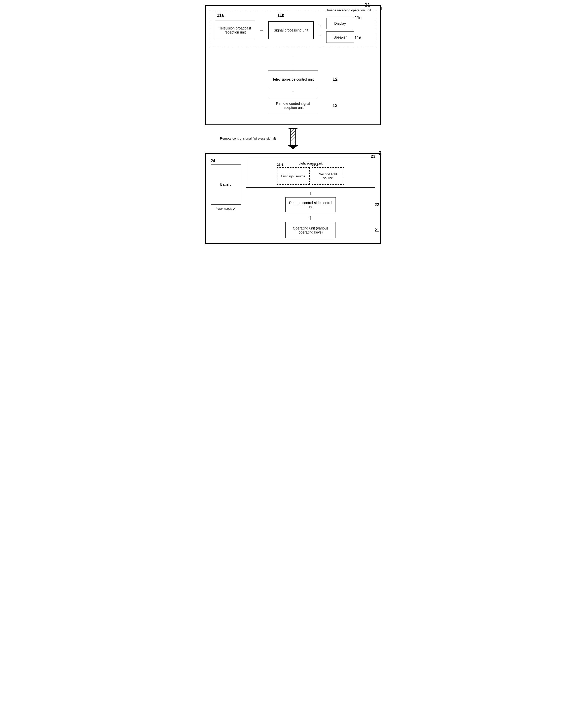 The width and height of the screenshot is (586, 728). I want to click on arrow-to-display: →, so click(320, 26).